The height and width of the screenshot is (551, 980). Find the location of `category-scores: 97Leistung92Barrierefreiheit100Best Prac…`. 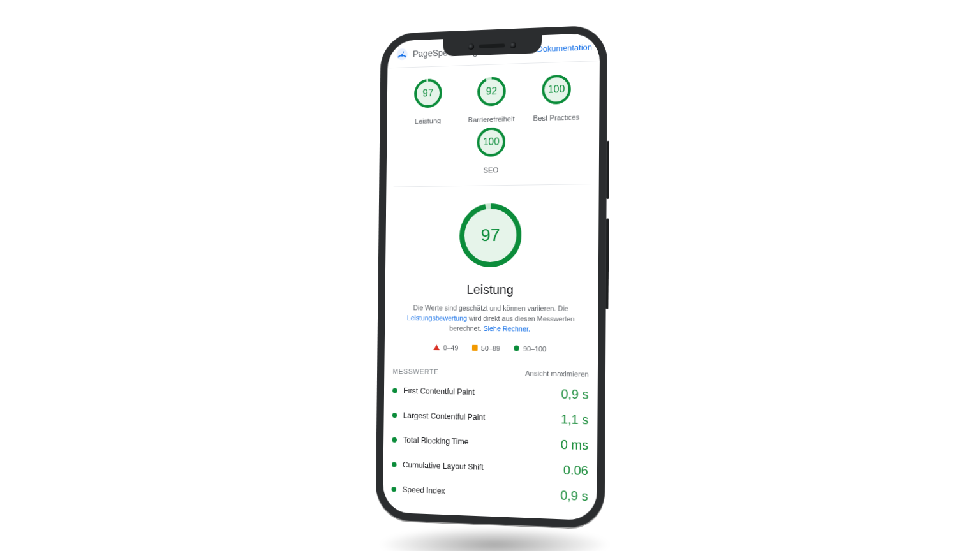

category-scores: 97Leistung92Barrierefreiheit100Best Prac… is located at coordinates (493, 121).